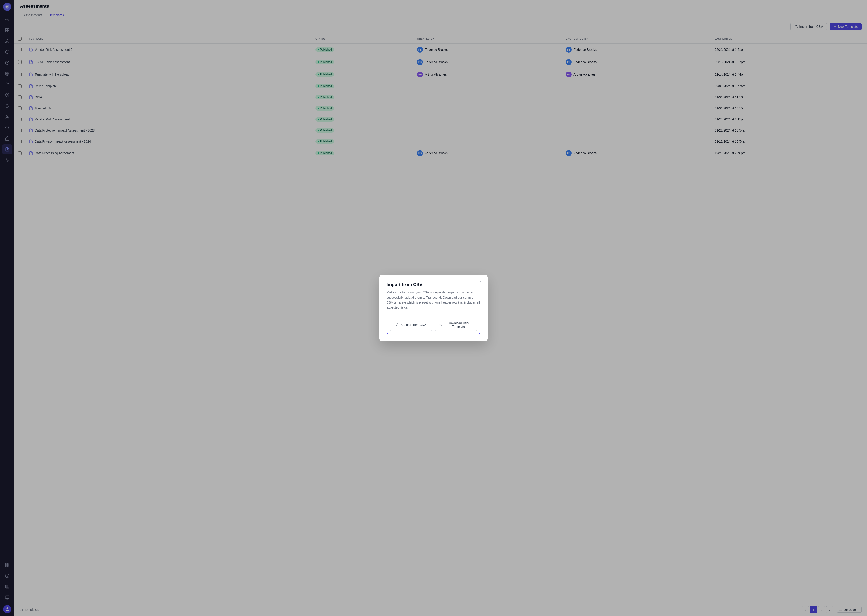 This screenshot has height=616, width=867. Describe the element at coordinates (434, 284) in the screenshot. I see `modal-title: Import from CSV` at that location.